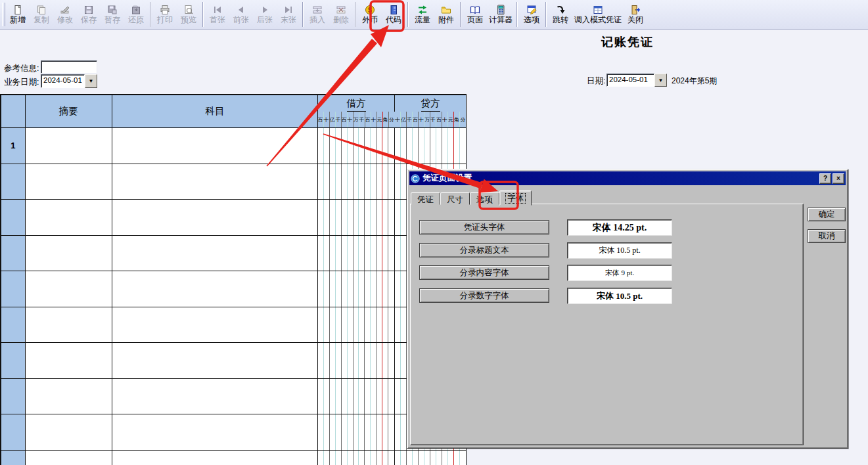 Image resolution: width=868 pixels, height=465 pixels. What do you see at coordinates (838, 179) in the screenshot?
I see `dialog-close-button: ×` at bounding box center [838, 179].